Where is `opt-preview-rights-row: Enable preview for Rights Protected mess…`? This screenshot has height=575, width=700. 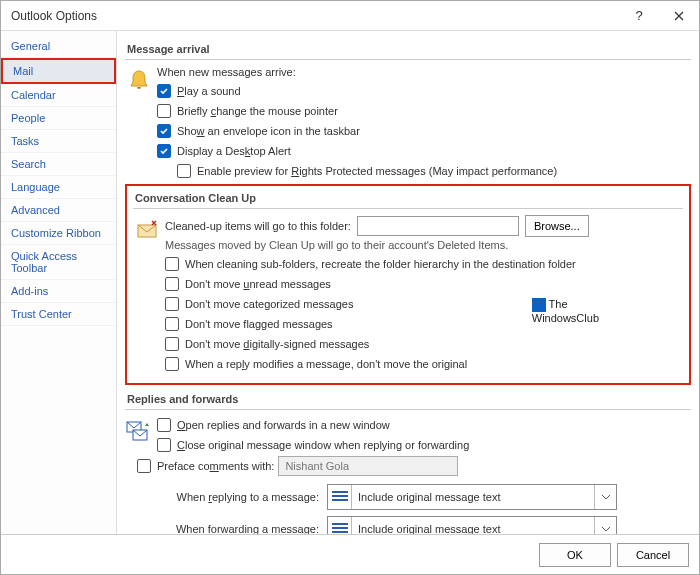
opt-preview-rights-row: Enable preview for Rights Protected mess… is located at coordinates (434, 171).